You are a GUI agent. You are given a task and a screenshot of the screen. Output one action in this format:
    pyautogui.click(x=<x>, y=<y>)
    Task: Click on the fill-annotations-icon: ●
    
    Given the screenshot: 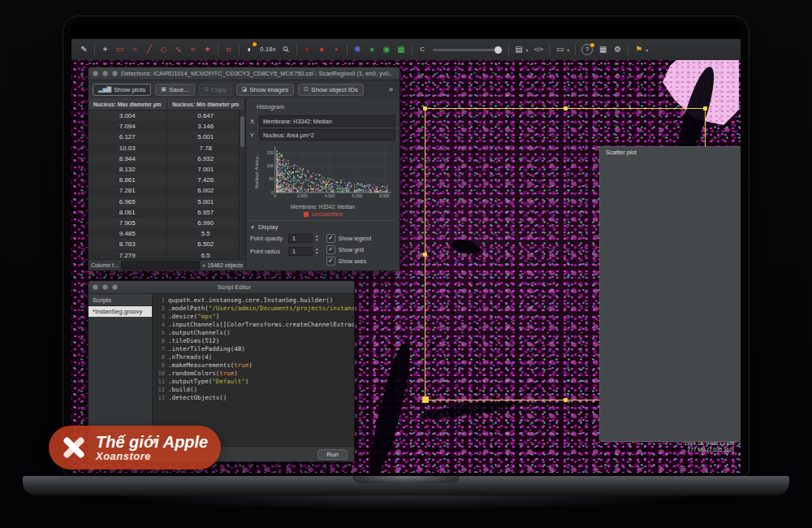 What is the action you would take?
    pyautogui.click(x=322, y=50)
    